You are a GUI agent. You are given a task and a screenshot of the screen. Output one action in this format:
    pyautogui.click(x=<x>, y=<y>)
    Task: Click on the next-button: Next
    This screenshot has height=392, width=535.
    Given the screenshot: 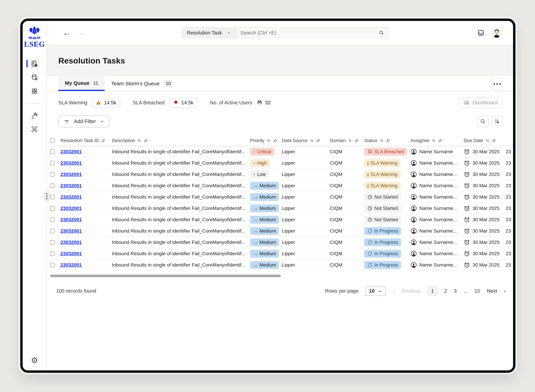 What is the action you would take?
    pyautogui.click(x=492, y=291)
    